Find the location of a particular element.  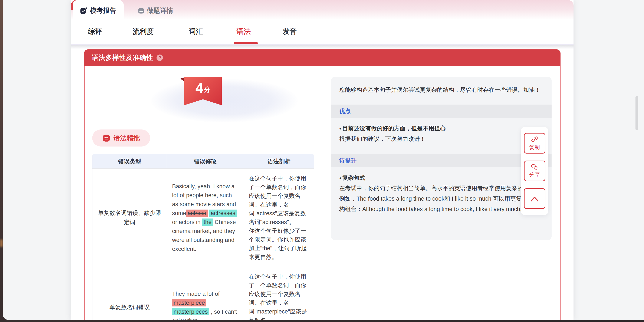

chevron-up-icon is located at coordinates (534, 199).